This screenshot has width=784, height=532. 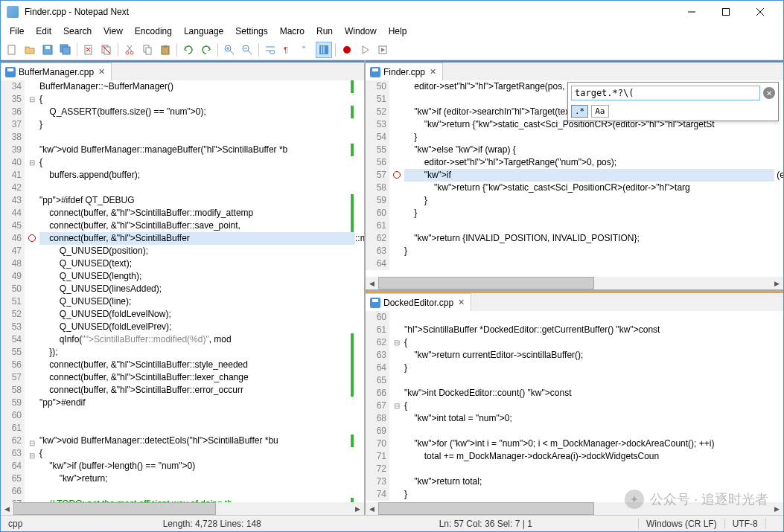 What do you see at coordinates (147, 50) in the screenshot?
I see `copy-icon` at bounding box center [147, 50].